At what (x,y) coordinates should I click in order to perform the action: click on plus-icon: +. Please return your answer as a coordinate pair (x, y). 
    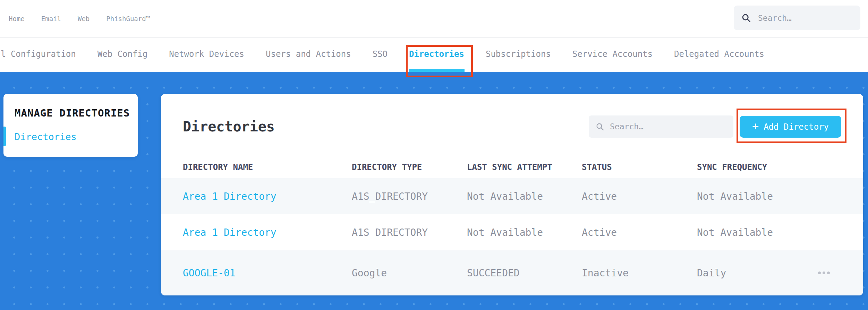
    Looking at the image, I should click on (756, 126).